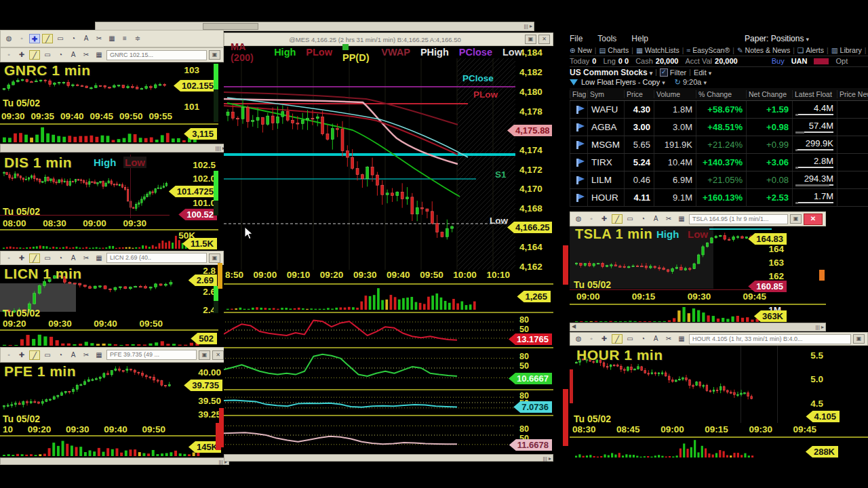 The image size is (868, 488). What do you see at coordinates (698, 327) in the screenshot?
I see `tsla-hscrollbar: ◀ ||| ▸` at bounding box center [698, 327].